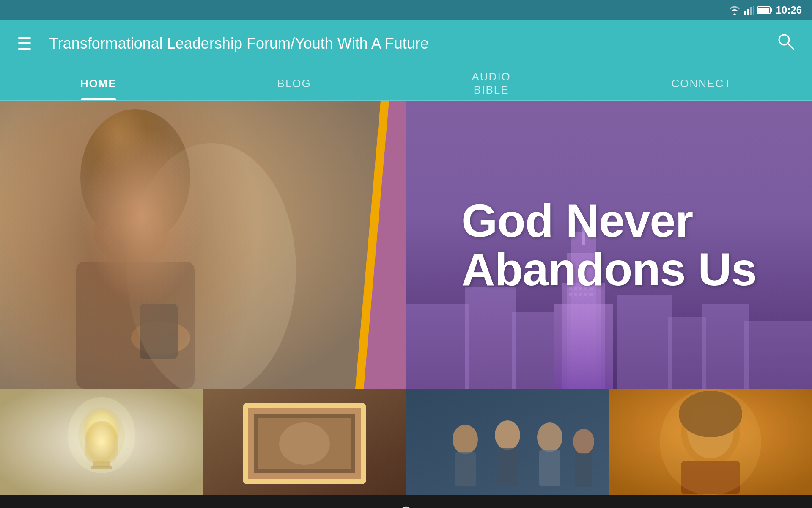  What do you see at coordinates (609, 245) in the screenshot?
I see `hero-headline: God Never Abandons Us` at bounding box center [609, 245].